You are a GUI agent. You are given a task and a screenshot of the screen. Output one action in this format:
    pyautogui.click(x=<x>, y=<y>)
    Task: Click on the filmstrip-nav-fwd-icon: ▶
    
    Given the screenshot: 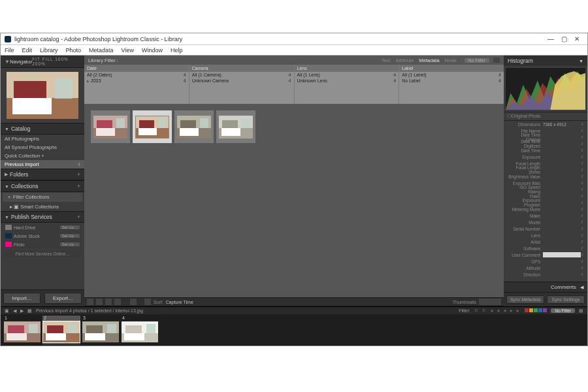 What is the action you would take?
    pyautogui.click(x=22, y=311)
    